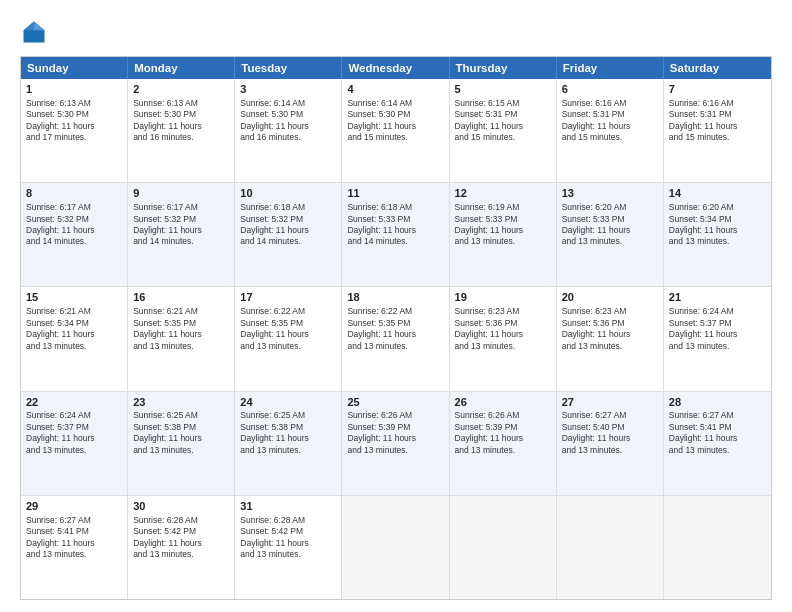 This screenshot has height=612, width=792. Describe the element at coordinates (718, 130) in the screenshot. I see `day-cell-7: 7Sunrise: 6:16 AMSunset: 5:31 PMDaylight…` at that location.